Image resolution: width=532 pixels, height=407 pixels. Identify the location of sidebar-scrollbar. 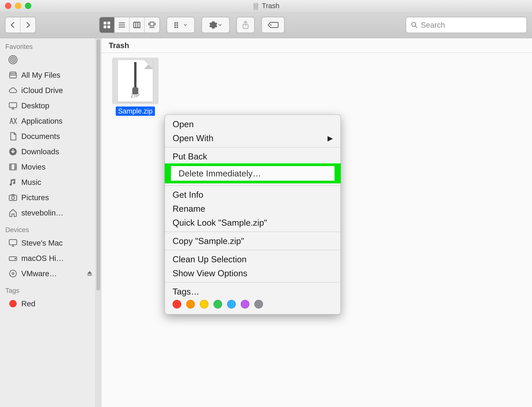
(98, 223).